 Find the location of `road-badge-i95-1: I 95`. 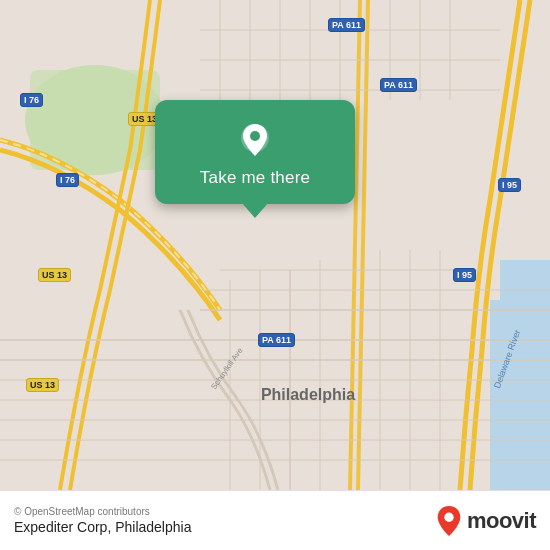

road-badge-i95-1: I 95 is located at coordinates (464, 275).